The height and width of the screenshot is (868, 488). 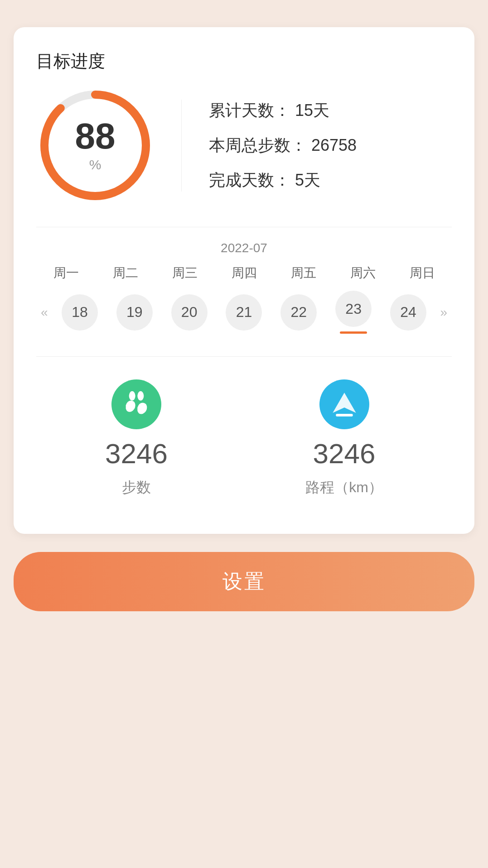 I want to click on active-day-indicator, so click(x=353, y=332).